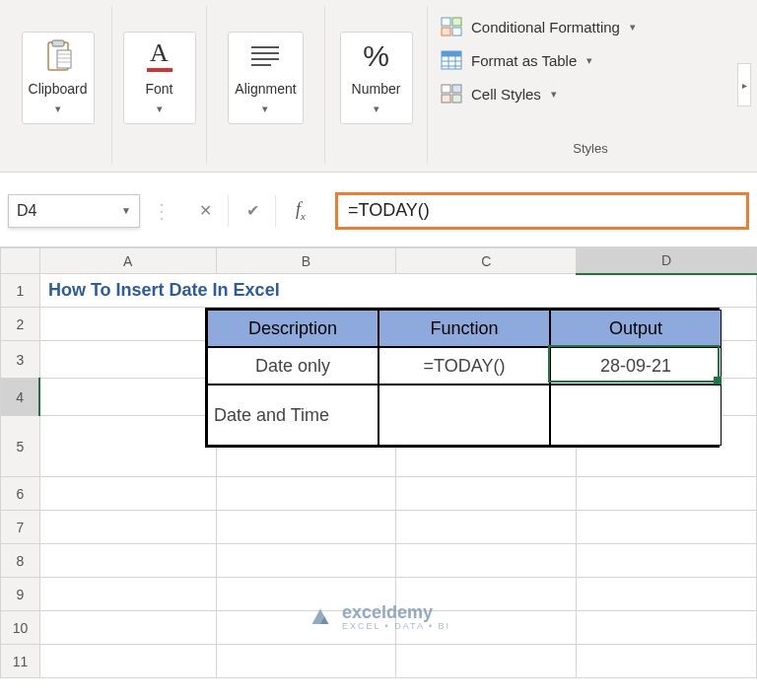  Describe the element at coordinates (378, 261) in the screenshot. I see `column-headers: A B C D` at that location.